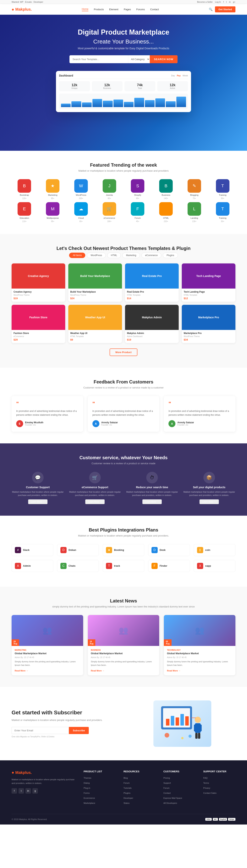 This screenshot has width=247, height=868. I want to click on plugin-item: D Desk, so click(169, 550).